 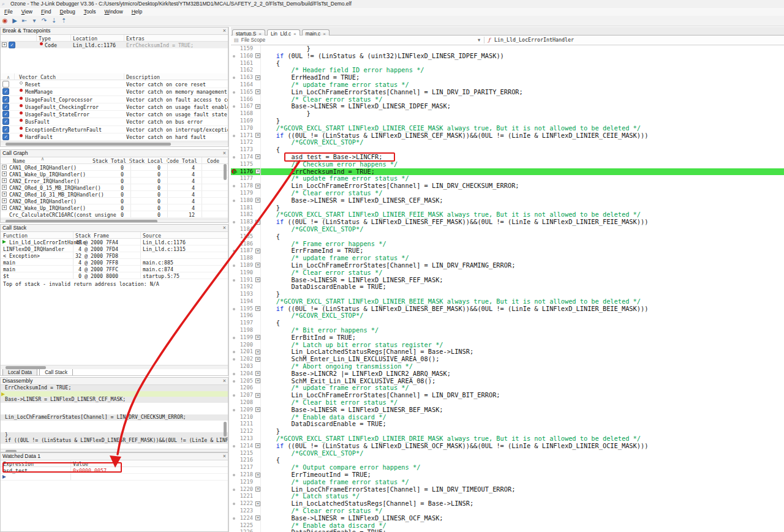 I want to click on code-line-1167: 1167+ Base->LINESR = LINFlexD_LINESR_IDP…, so click(x=507, y=107).